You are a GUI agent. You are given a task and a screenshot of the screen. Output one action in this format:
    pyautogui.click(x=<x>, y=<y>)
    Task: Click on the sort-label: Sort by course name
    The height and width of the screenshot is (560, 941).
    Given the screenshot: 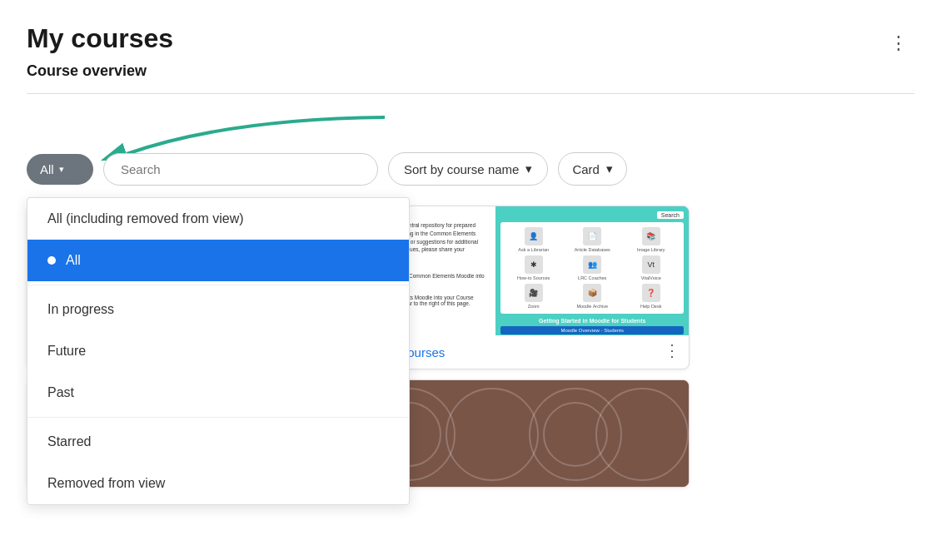 What is the action you would take?
    pyautogui.click(x=461, y=170)
    